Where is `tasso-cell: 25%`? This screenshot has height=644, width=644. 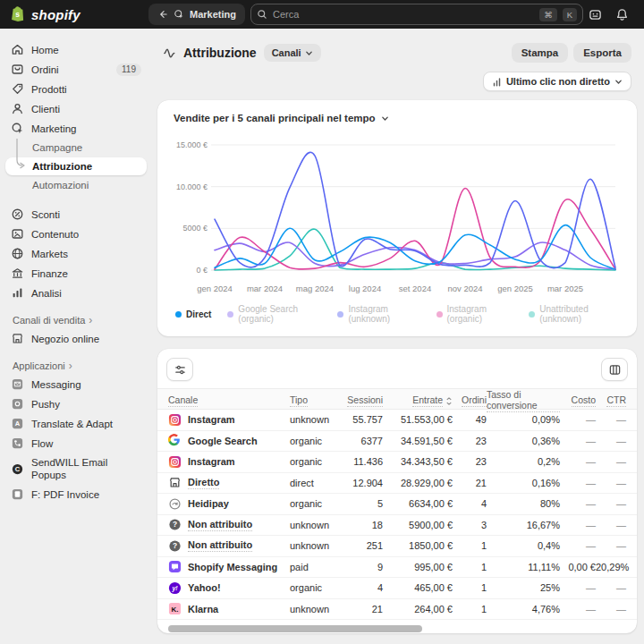 tasso-cell: 25% is located at coordinates (523, 588).